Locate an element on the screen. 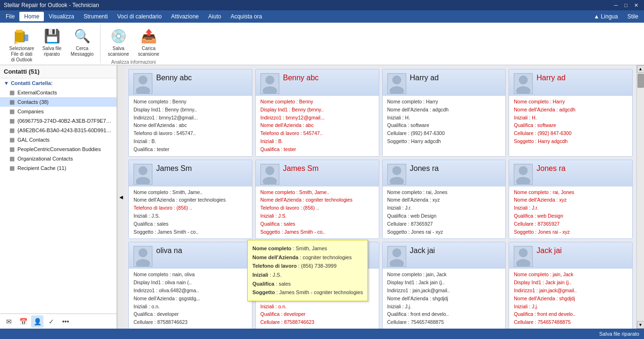  menu-attivazione: Attivazione is located at coordinates (185, 17).